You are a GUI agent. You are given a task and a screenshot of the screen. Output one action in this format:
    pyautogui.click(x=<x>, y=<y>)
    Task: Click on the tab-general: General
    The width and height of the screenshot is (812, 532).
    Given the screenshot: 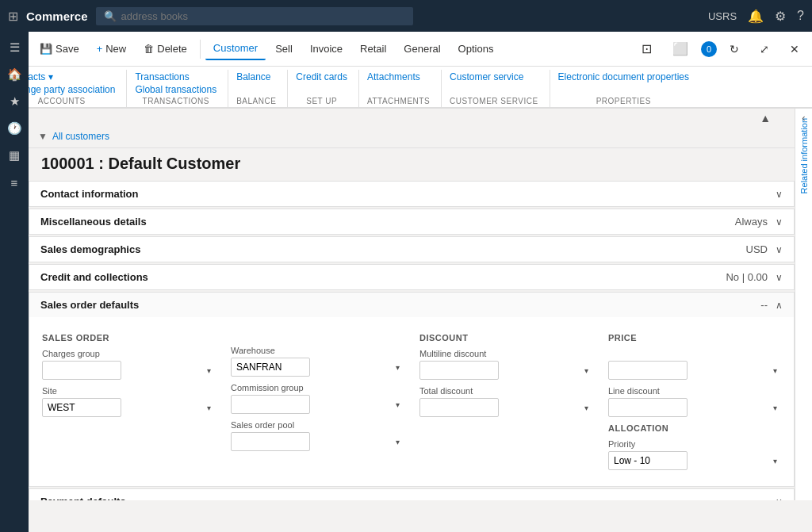 What is the action you would take?
    pyautogui.click(x=422, y=49)
    